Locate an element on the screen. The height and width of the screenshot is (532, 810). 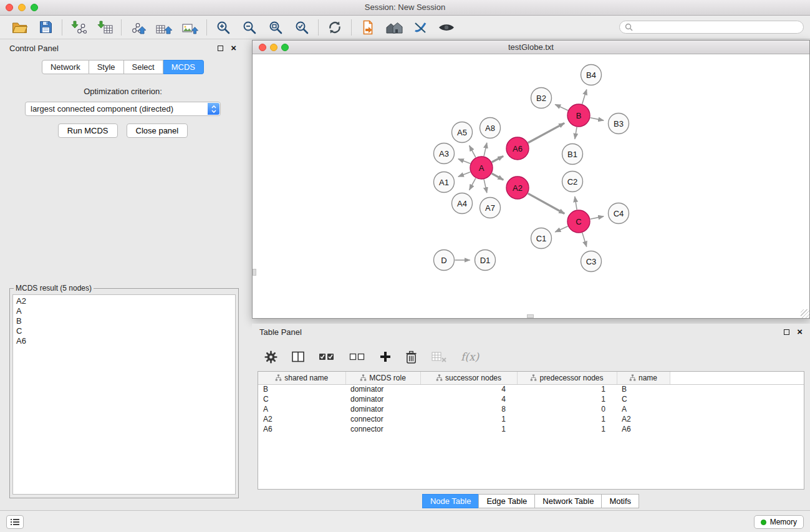
show-details-button is located at coordinates (446, 27).